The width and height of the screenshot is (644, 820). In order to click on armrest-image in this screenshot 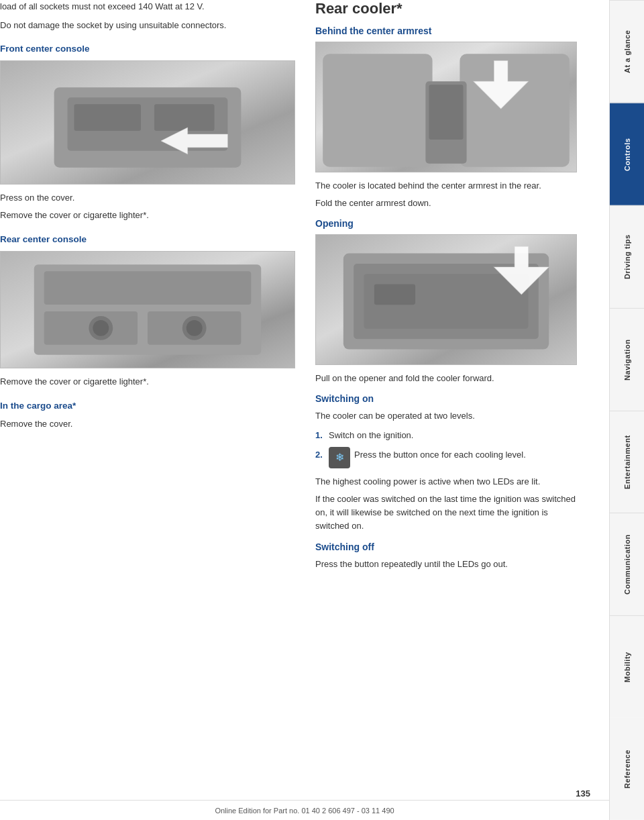, I will do `click(446, 107)`.